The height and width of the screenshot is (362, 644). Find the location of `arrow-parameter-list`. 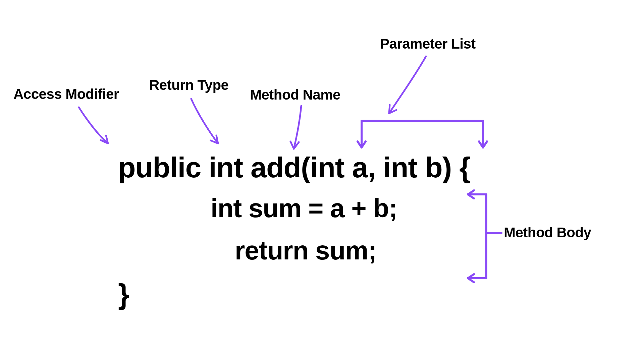

arrow-parameter-list is located at coordinates (408, 85).